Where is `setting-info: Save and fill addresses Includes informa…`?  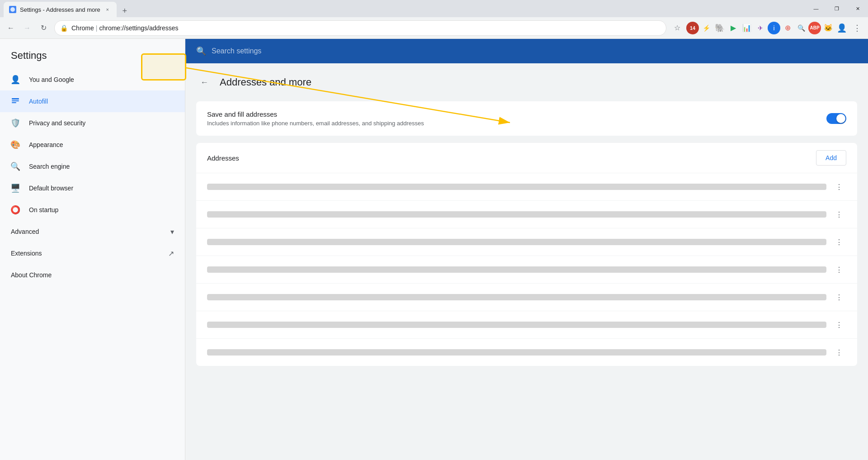
setting-info: Save and fill addresses Includes informa… is located at coordinates (511, 119).